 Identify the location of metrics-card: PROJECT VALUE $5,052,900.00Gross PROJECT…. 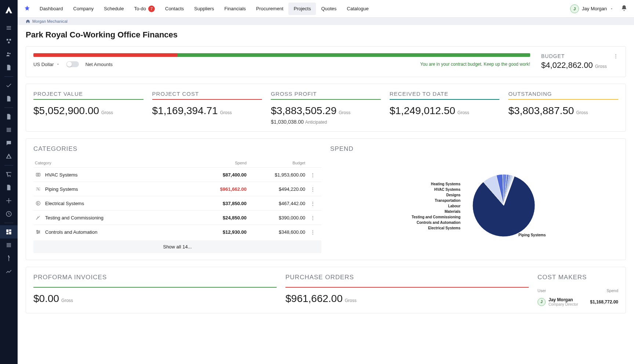
(326, 108).